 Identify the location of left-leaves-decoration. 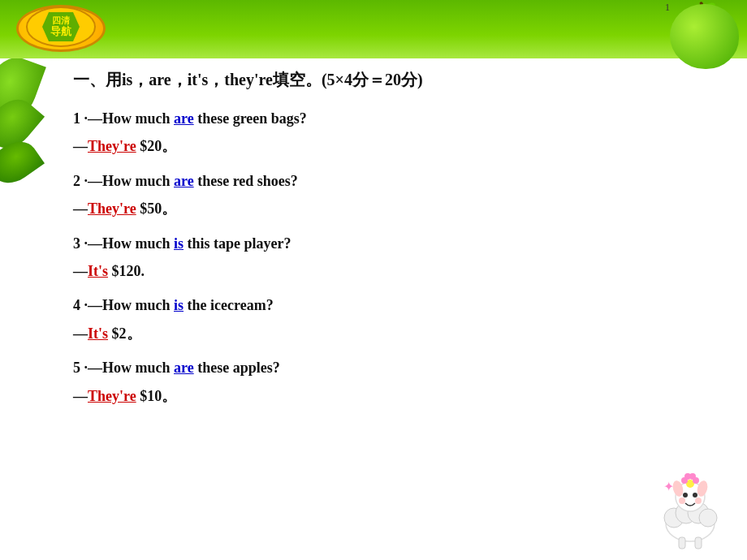
(32, 130).